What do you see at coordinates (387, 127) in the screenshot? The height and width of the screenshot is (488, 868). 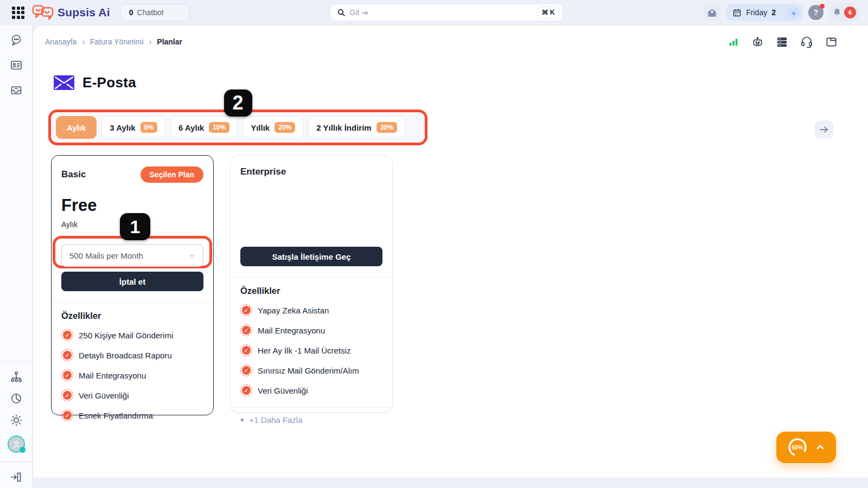 I see `discount-badge: 30%` at bounding box center [387, 127].